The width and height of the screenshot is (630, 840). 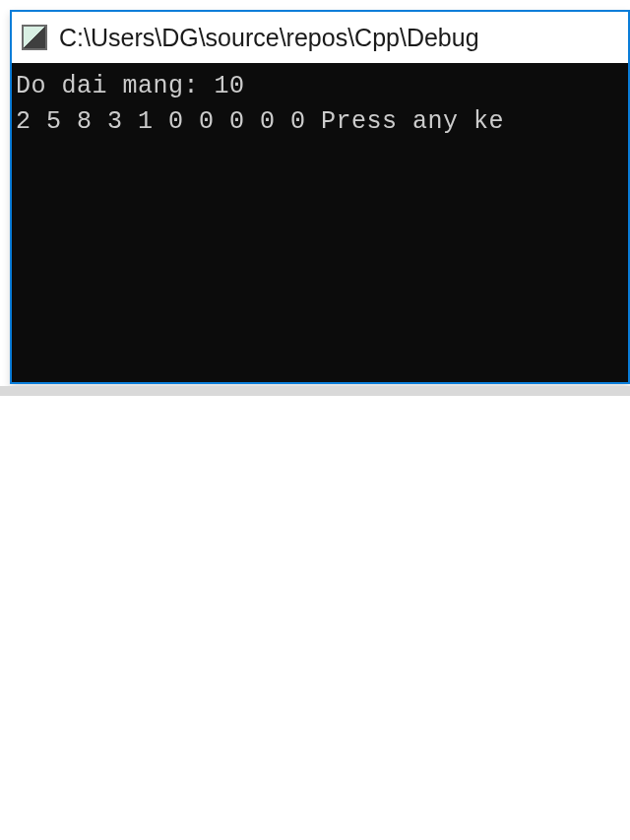 What do you see at coordinates (320, 37) in the screenshot?
I see `title-bar: C:\Users\DG\source\repos\Cpp\Debug` at bounding box center [320, 37].